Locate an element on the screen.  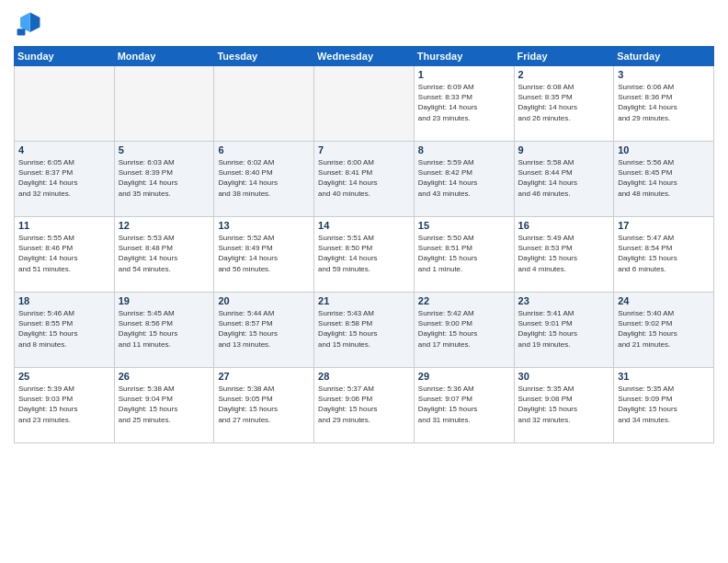
day-info: Sunrise: 6:03 AM Sunset: 8:39 PM Dayligh… is located at coordinates (165, 178).